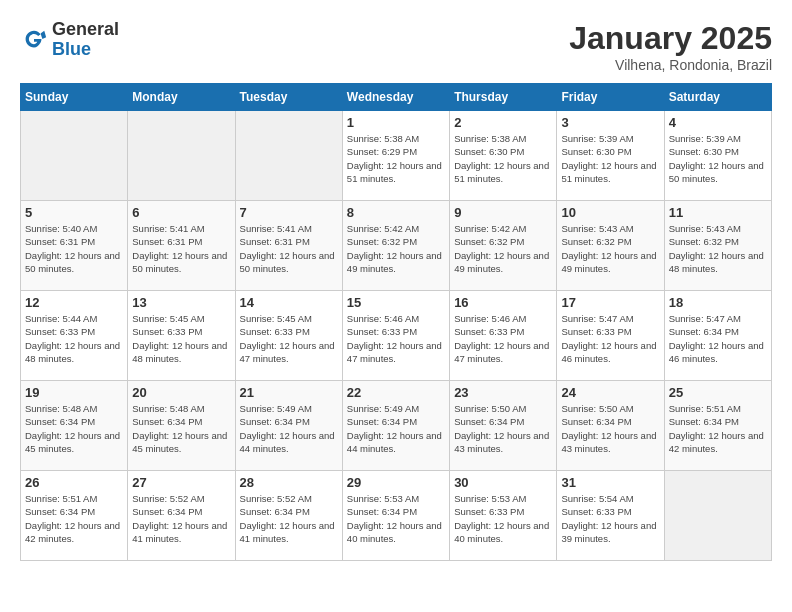 The image size is (792, 612). I want to click on week-row-1: 1Sunrise: 5:38 AM Sunset: 6:29 PM Daylig…, so click(396, 156).